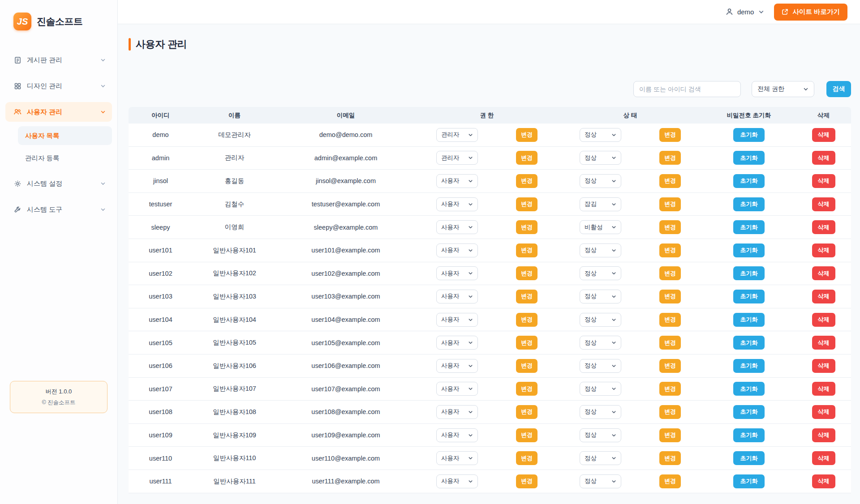 The height and width of the screenshot is (504, 860). What do you see at coordinates (745, 12) in the screenshot?
I see `account-menu: demo` at bounding box center [745, 12].